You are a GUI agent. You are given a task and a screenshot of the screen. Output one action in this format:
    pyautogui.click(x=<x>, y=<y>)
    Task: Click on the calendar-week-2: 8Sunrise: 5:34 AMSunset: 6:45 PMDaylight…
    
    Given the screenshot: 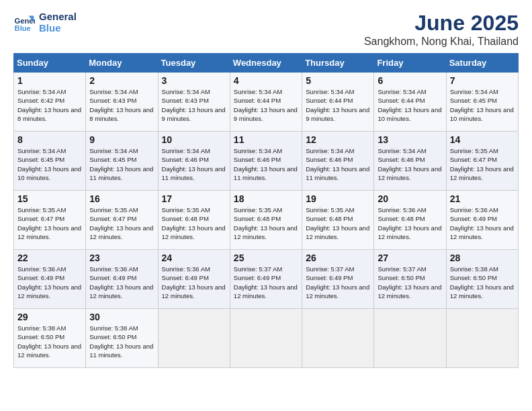 What is the action you would take?
    pyautogui.click(x=266, y=161)
    